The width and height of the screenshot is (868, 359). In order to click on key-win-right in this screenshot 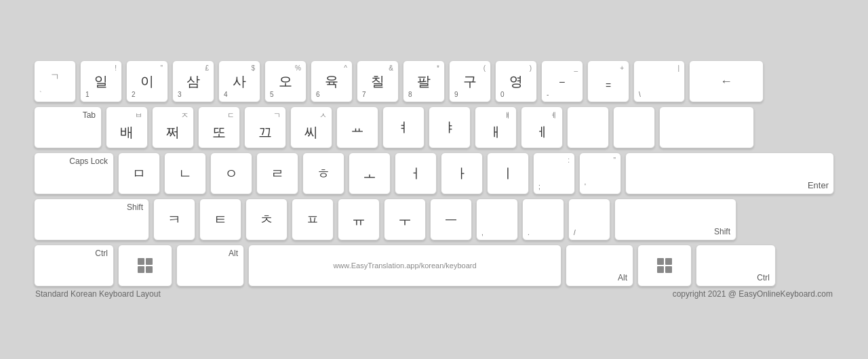, I will do `click(665, 266)`.